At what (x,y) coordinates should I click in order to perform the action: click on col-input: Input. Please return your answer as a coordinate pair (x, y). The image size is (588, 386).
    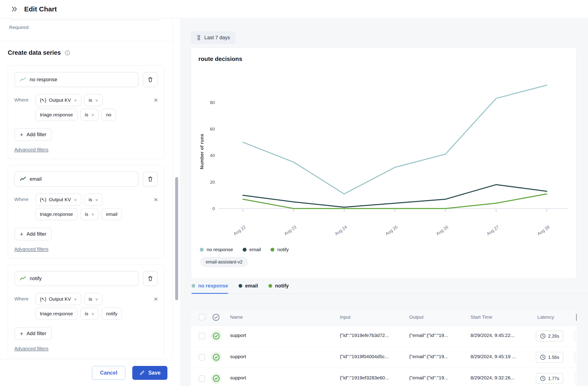
    Looking at the image, I should click on (345, 317).